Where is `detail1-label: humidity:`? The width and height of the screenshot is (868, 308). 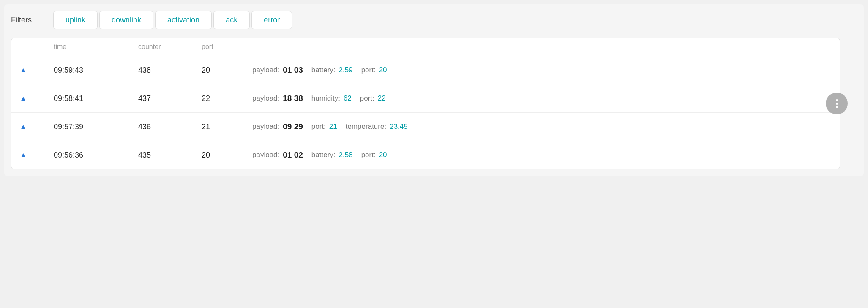
detail1-label: humidity: is located at coordinates (326, 98).